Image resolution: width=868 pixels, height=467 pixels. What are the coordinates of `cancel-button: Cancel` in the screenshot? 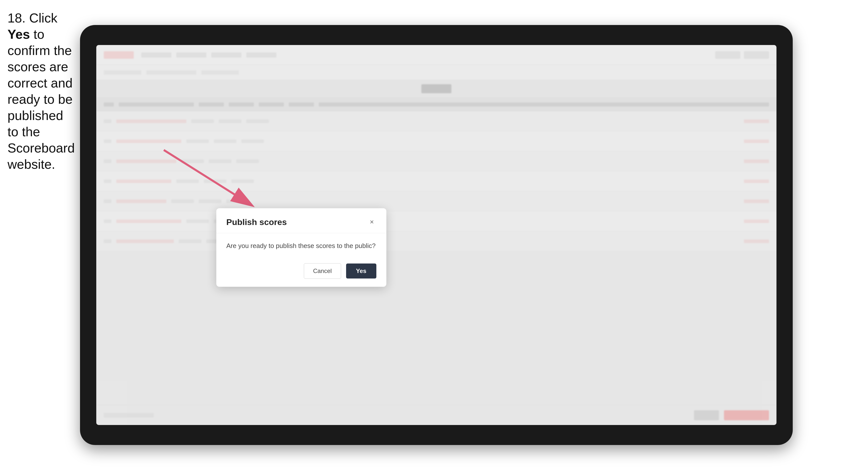 It's located at (322, 271).